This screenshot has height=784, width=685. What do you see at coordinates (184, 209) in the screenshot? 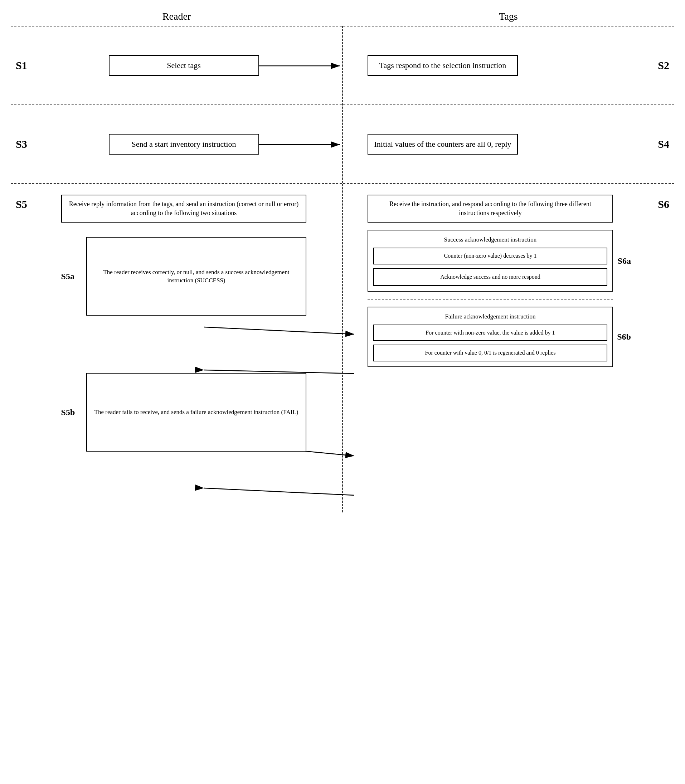
I see `box-receive-reply: Receive reply information from the tags,…` at bounding box center [184, 209].